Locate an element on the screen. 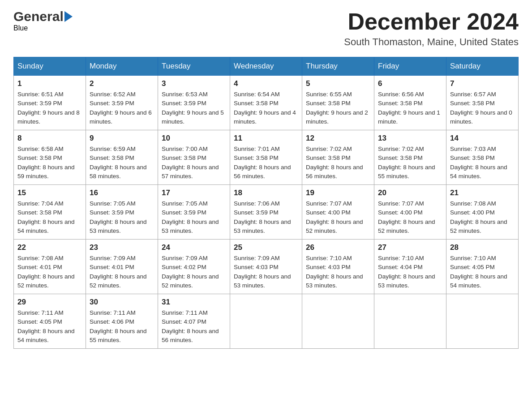 This screenshot has width=532, height=411. title-section: December 2024 South Thomaston, Maine, Un… is located at coordinates (431, 29).